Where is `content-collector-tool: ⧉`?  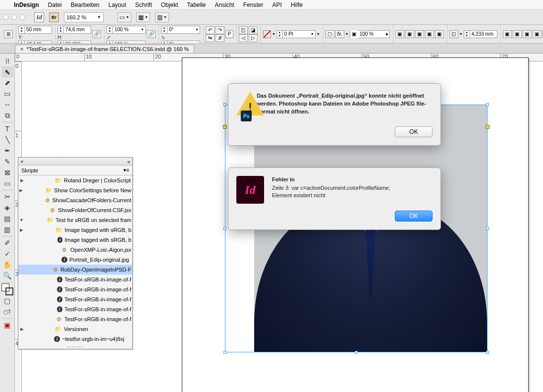 content-collector-tool: ⧉ is located at coordinates (7, 115).